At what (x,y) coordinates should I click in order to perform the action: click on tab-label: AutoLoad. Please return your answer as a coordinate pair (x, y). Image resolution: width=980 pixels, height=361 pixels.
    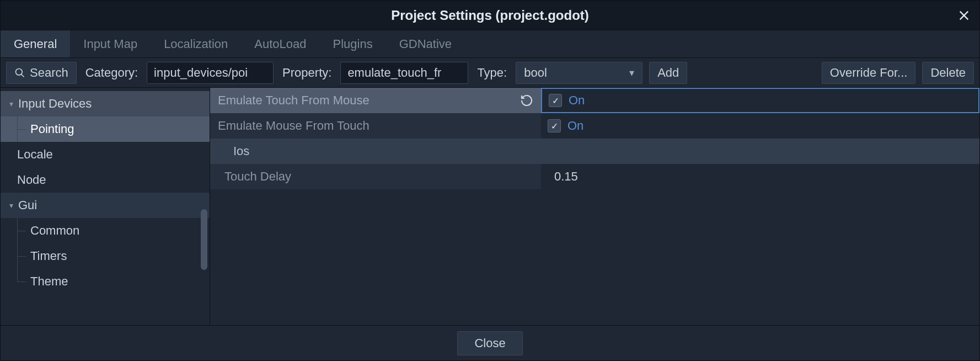
    Looking at the image, I should click on (280, 44).